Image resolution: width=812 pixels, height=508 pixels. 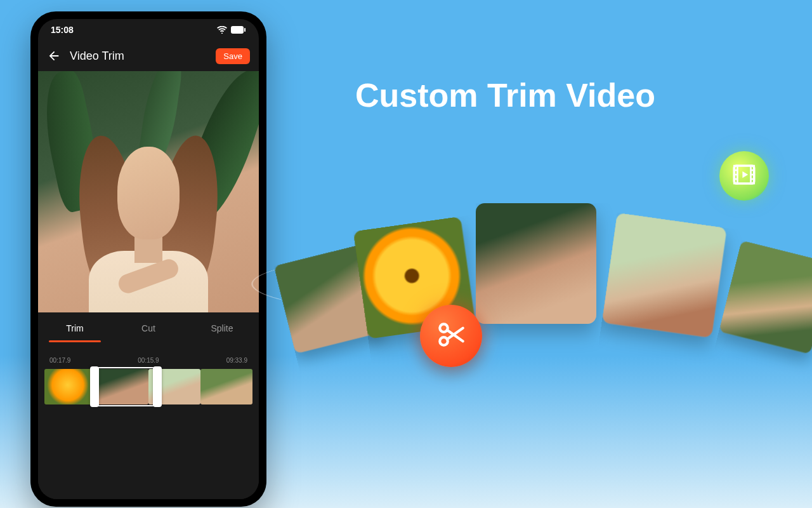 What do you see at coordinates (138, 56) in the screenshot?
I see `page-title: Video Trim` at bounding box center [138, 56].